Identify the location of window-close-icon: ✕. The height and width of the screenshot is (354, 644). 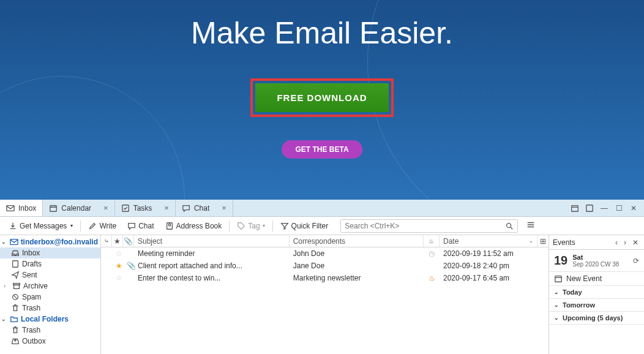
(634, 208).